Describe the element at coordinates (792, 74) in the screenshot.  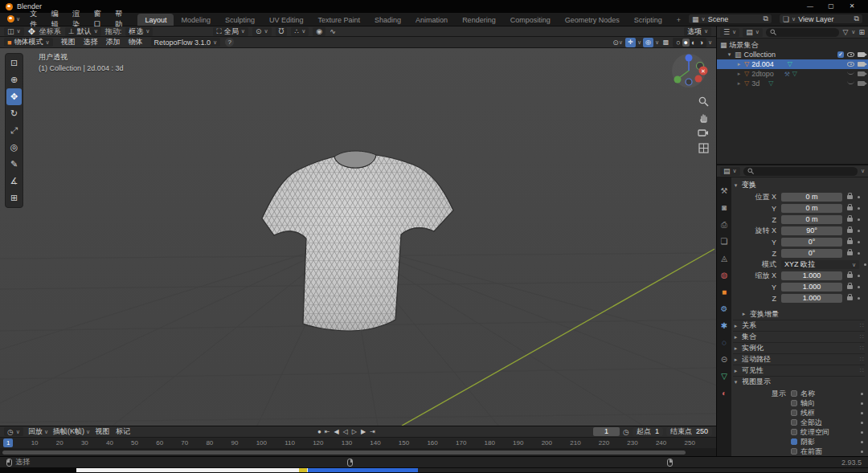
I see `object-row-2dtopo: ▸ ▽ 2dtopo ⚒ ▽` at that location.